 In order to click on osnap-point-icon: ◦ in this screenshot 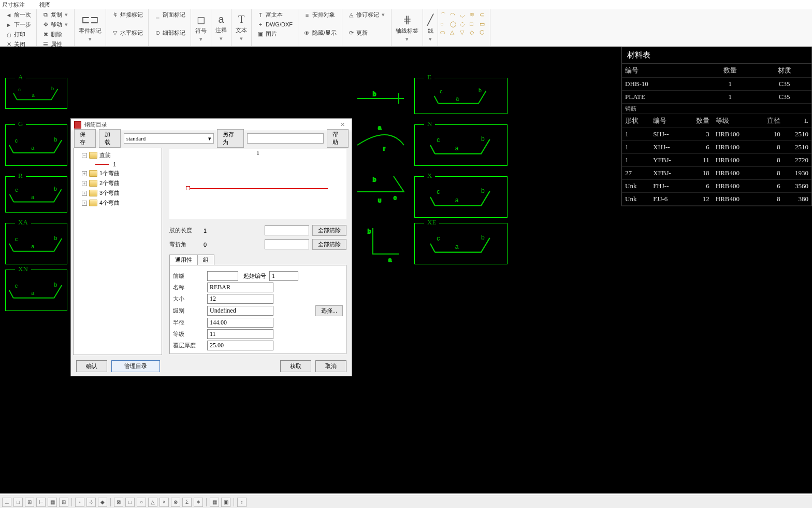, I will do `click(80, 502)`.